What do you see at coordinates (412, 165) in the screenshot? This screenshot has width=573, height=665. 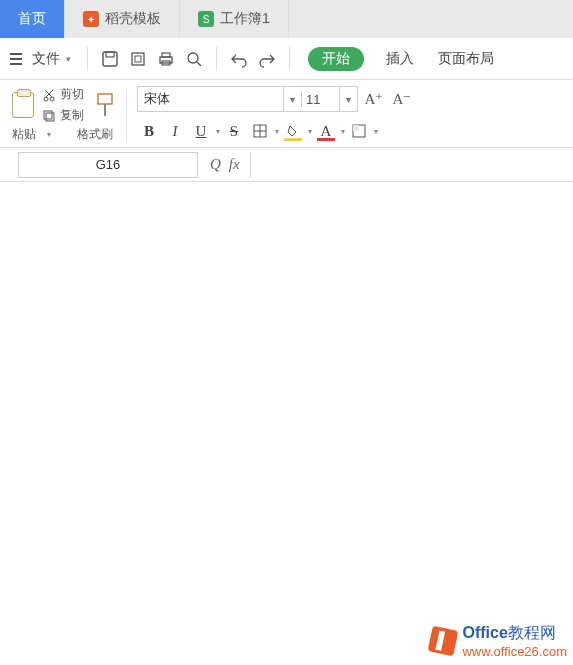 I see `formula-input` at bounding box center [412, 165].